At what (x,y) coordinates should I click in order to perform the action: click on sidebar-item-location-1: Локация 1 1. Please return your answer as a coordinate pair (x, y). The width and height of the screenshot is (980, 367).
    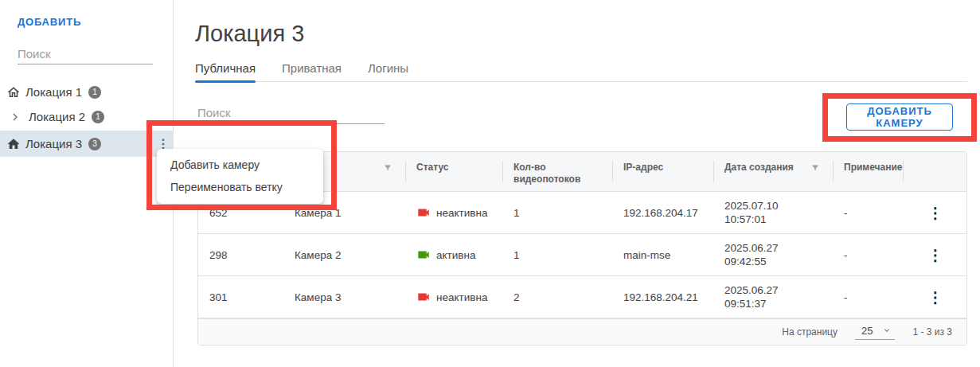
    Looking at the image, I should click on (87, 92).